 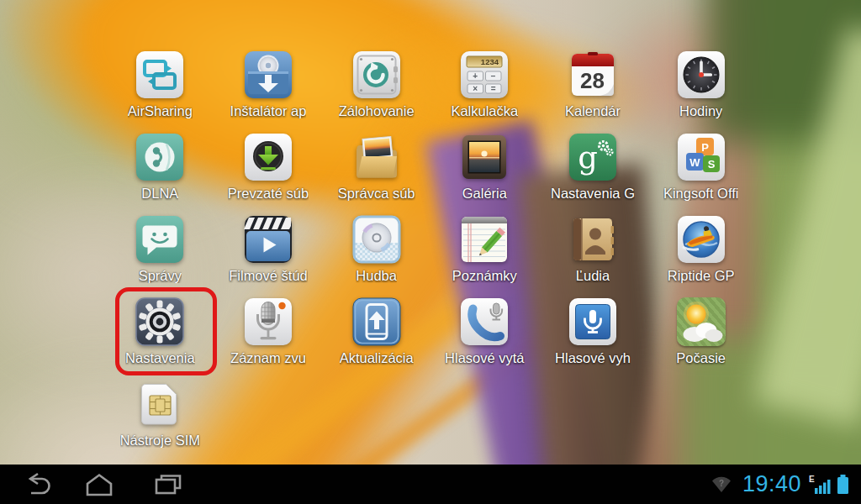 What do you see at coordinates (593, 193) in the screenshot?
I see `app-label: Nastavenia G` at bounding box center [593, 193].